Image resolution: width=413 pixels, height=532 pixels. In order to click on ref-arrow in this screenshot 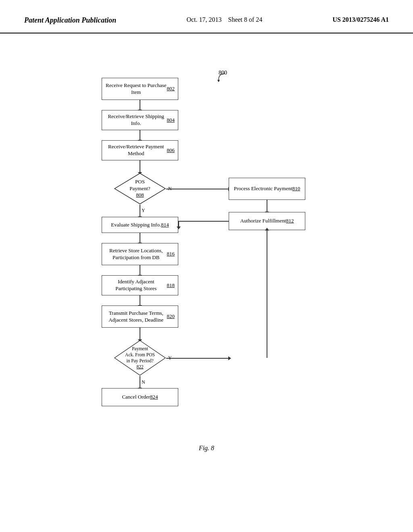, I will do `click(221, 77)`.